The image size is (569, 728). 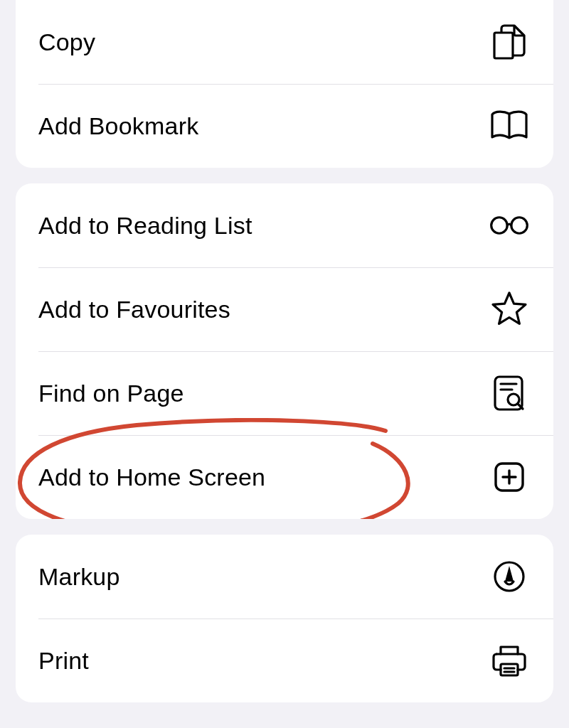 What do you see at coordinates (509, 126) in the screenshot?
I see `bookmark-icon` at bounding box center [509, 126].